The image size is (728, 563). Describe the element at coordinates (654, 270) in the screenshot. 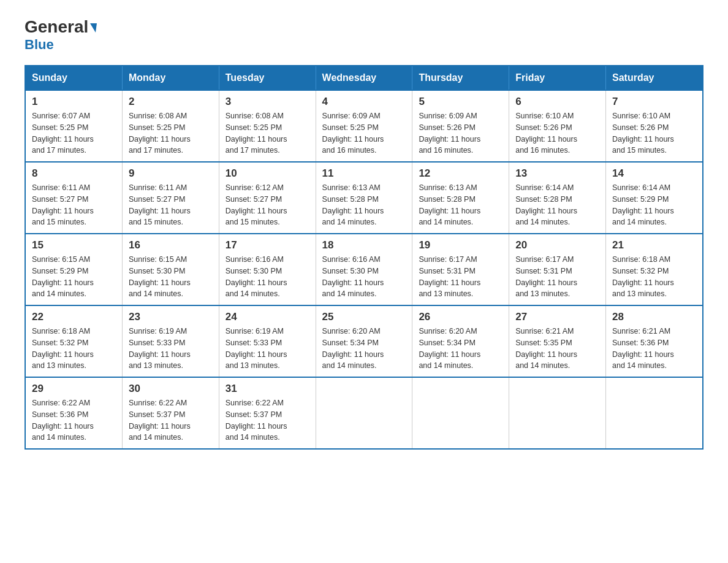

I see `calendar-cell: 21 Sunrise: 6:18 AM Sunset: 5:32 PM Dayl…` at that location.